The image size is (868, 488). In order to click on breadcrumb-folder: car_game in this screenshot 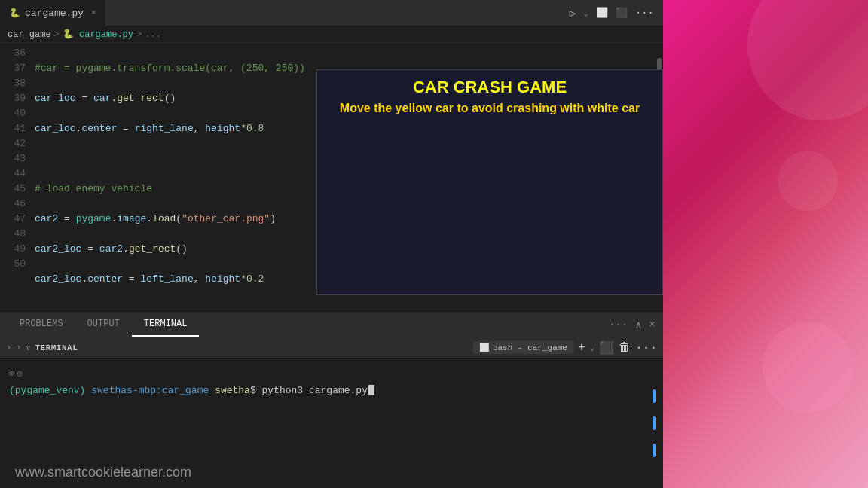, I will do `click(29, 35)`.